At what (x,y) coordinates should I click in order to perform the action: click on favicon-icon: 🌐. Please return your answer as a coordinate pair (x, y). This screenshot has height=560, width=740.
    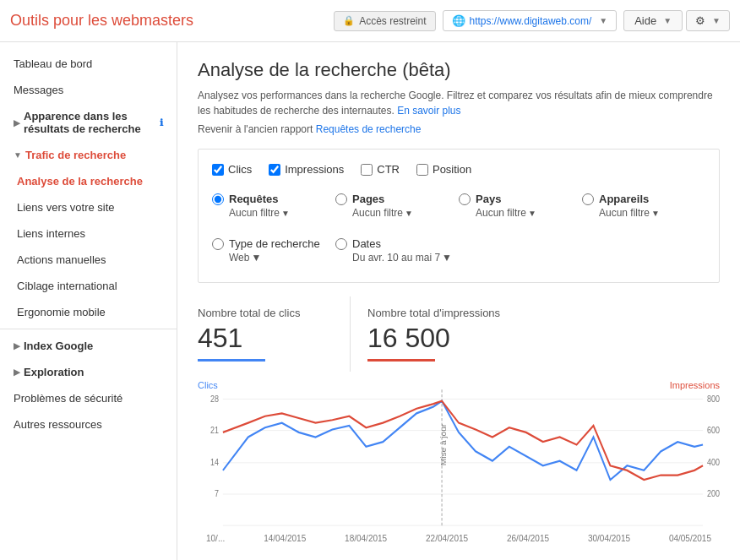
    Looking at the image, I should click on (459, 20).